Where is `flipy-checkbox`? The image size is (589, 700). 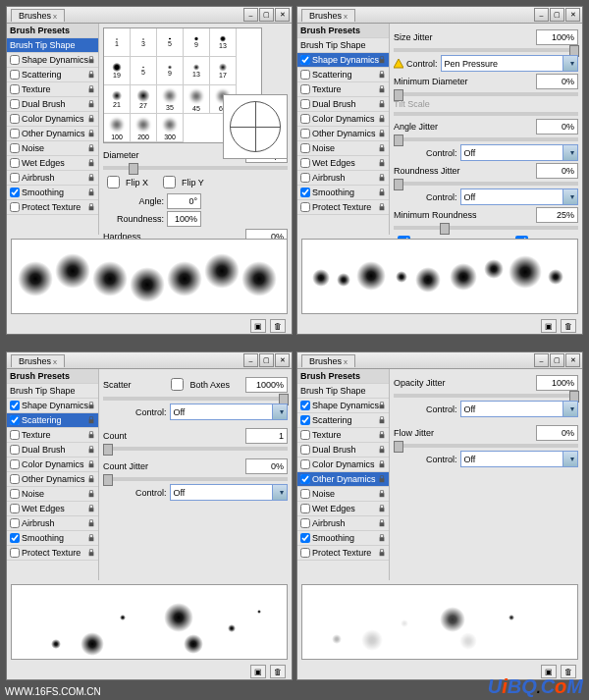
flipy-checkbox is located at coordinates (169, 183).